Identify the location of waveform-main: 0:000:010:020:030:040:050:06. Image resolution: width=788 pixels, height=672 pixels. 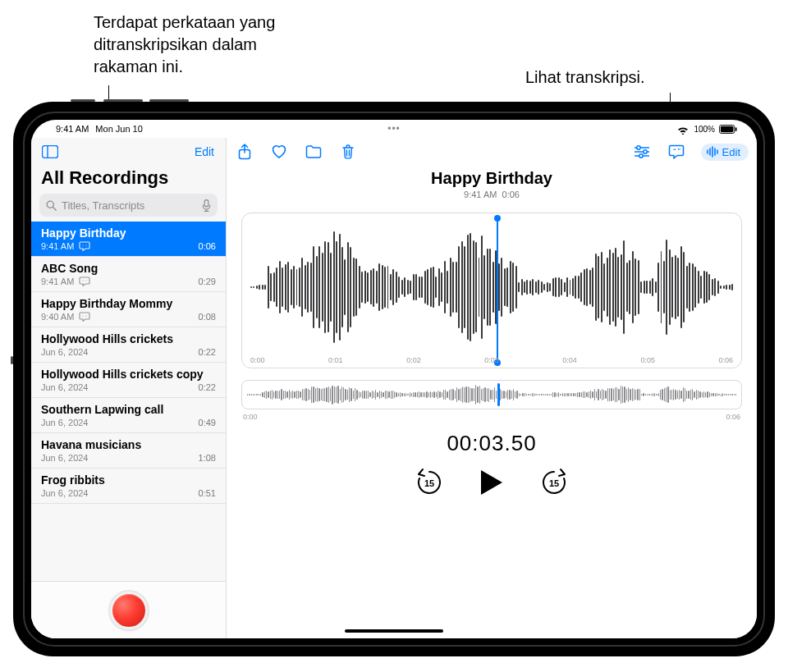
(492, 290).